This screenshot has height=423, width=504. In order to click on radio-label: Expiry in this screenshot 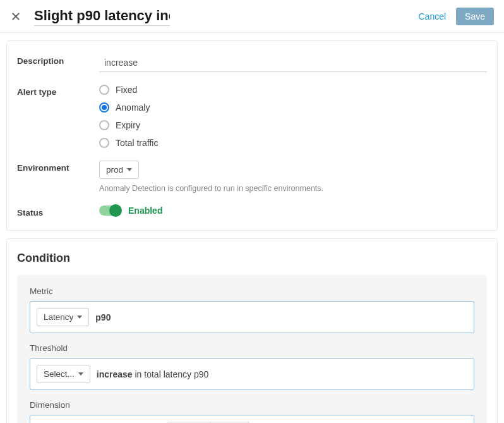, I will do `click(128, 125)`.